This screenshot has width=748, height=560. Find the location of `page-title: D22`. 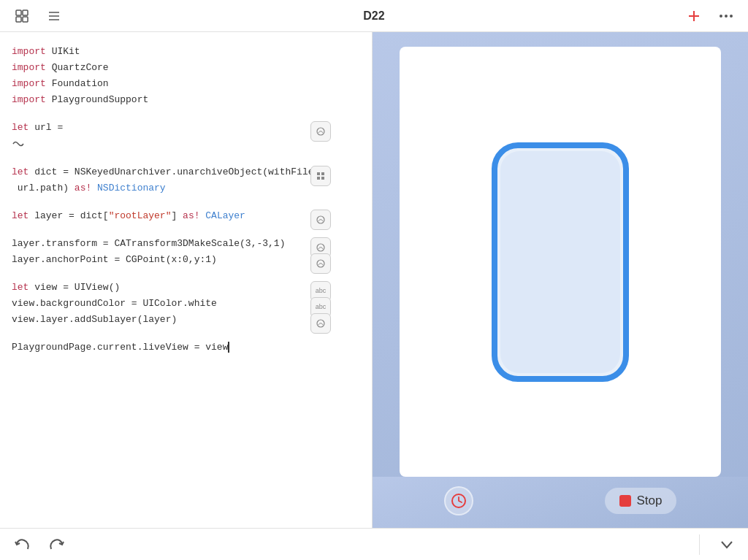

page-title: D22 is located at coordinates (374, 16).